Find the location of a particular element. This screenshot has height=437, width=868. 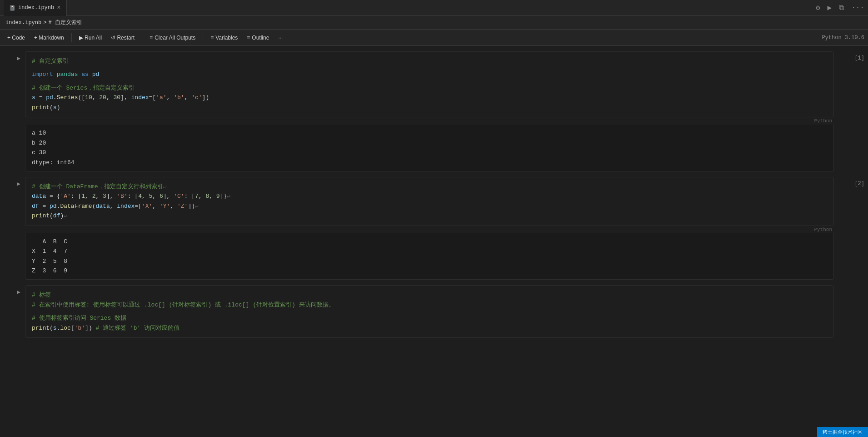

cell-1-output: a 10 b 20 c 30 dtype: int64 is located at coordinates (429, 148).